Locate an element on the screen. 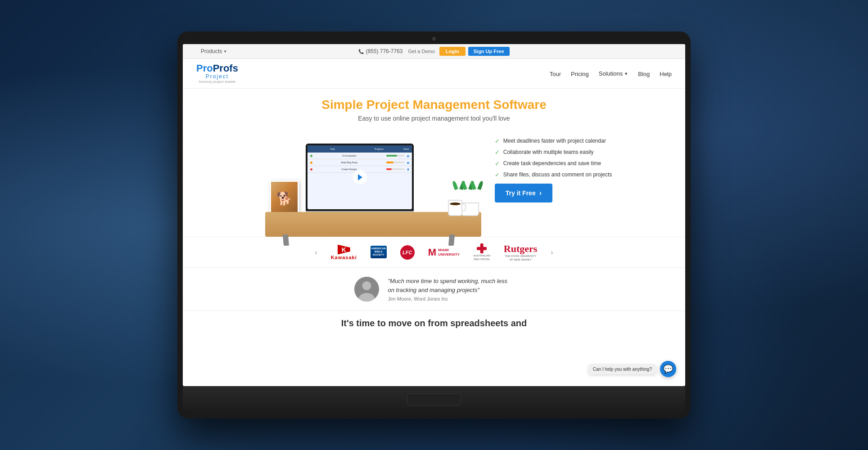 This screenshot has height=450, width=868. mug-coffee is located at coordinates (455, 204).